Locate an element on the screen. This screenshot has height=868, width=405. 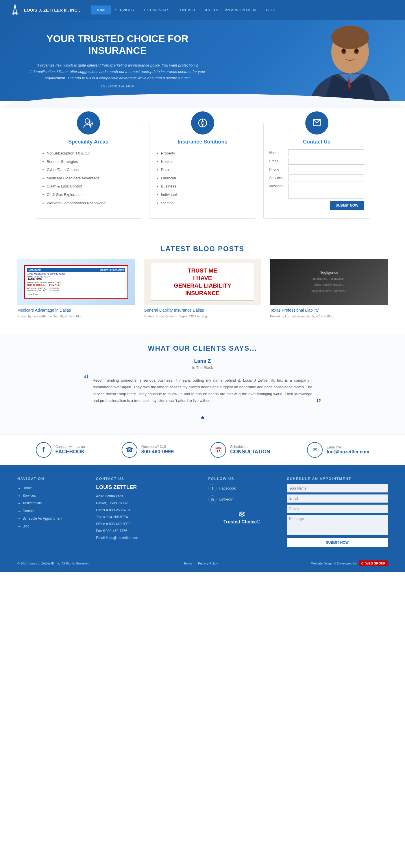
main-nav: HOME SERVICES TESTIMONIALS CONTACT SCHED… is located at coordinates (186, 10).